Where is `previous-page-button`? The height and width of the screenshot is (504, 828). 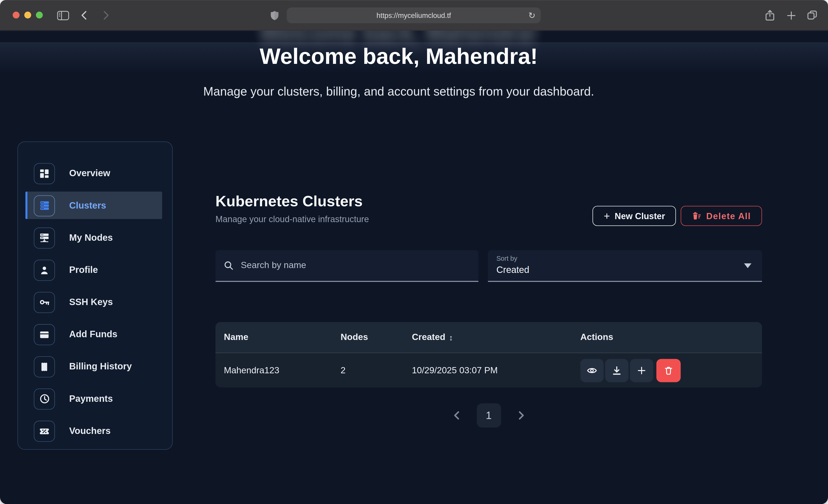
previous-page-button is located at coordinates (456, 415).